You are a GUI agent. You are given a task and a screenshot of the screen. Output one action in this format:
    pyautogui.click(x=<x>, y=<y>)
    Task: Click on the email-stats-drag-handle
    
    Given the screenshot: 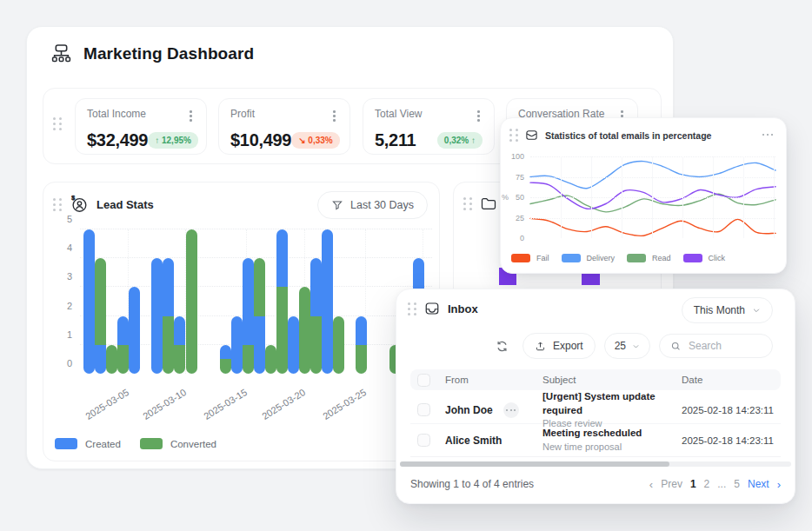 What is the action you would take?
    pyautogui.click(x=514, y=136)
    